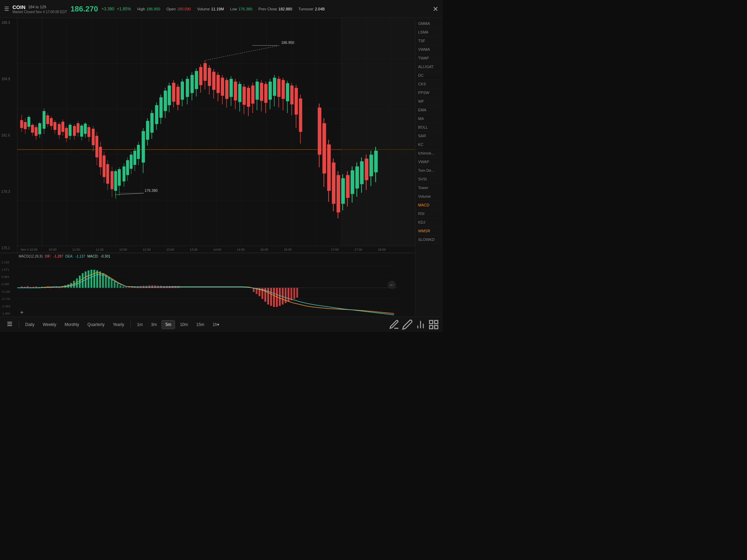 This screenshot has height=560, width=747. What do you see at coordinates (7, 9) in the screenshot?
I see `menu-icon: ☰` at bounding box center [7, 9].